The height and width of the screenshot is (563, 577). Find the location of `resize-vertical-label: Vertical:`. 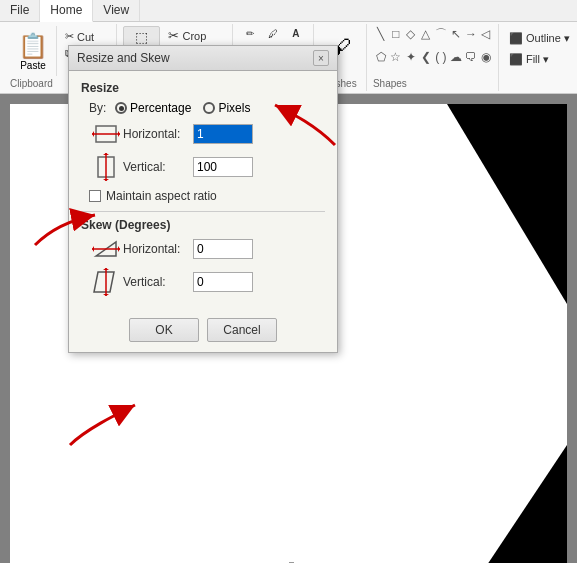

resize-vertical-label: Vertical: is located at coordinates (158, 167).